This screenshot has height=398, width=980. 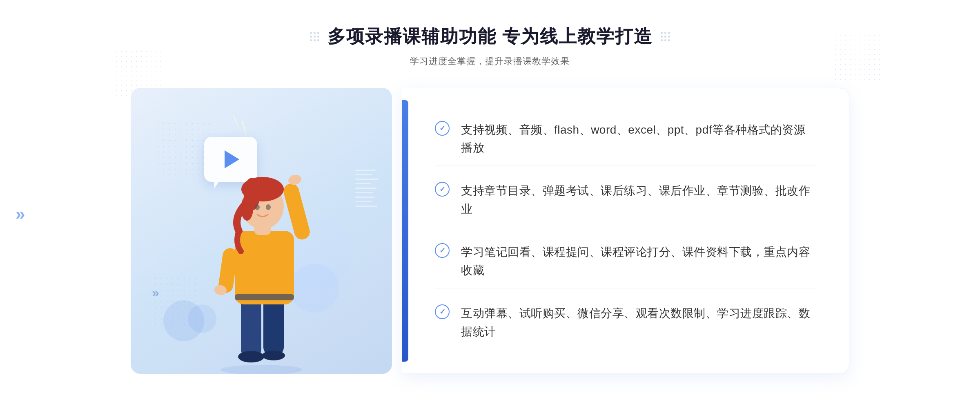 I want to click on feature-item-1: ✓ 支持视频、音频、flash、word、excel、ppt、pdf等各种格式的…, so click(x=626, y=140).